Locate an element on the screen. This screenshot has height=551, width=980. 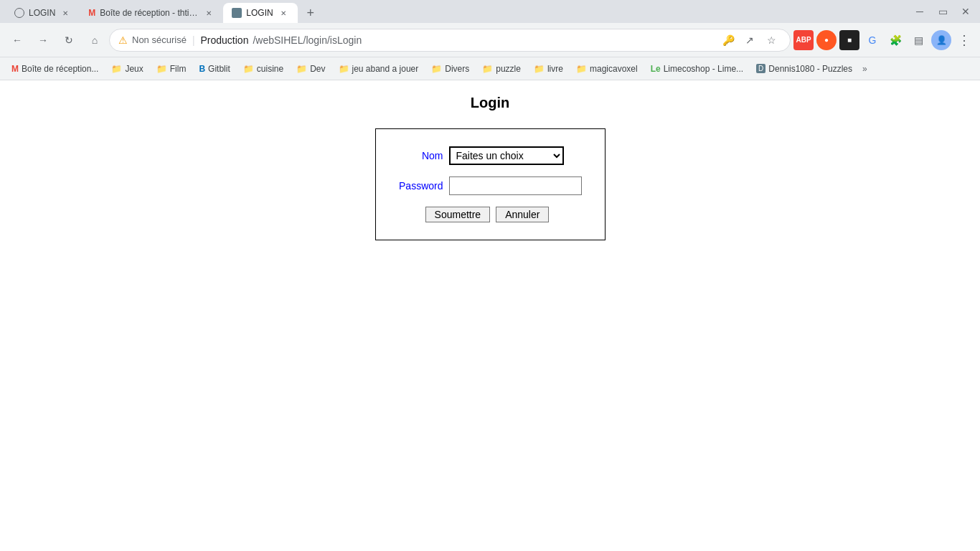
bookmarks-more-button: » is located at coordinates (865, 69).